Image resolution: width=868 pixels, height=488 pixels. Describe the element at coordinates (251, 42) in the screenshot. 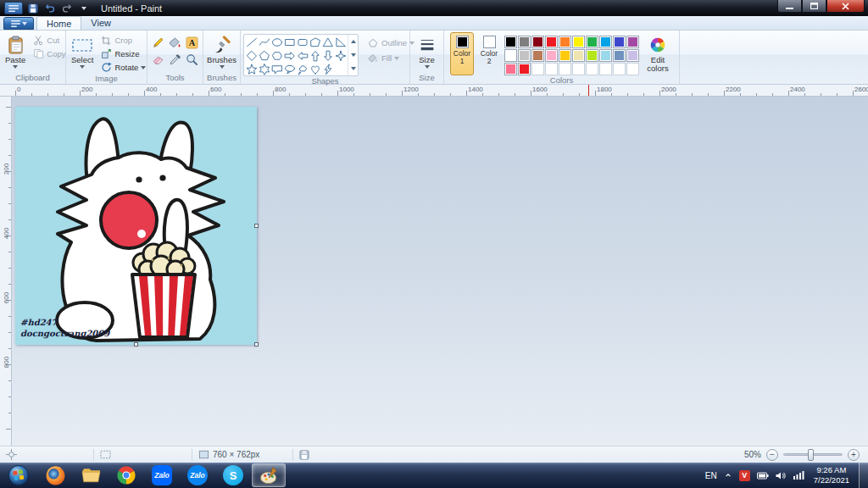

I see `shape-line` at that location.